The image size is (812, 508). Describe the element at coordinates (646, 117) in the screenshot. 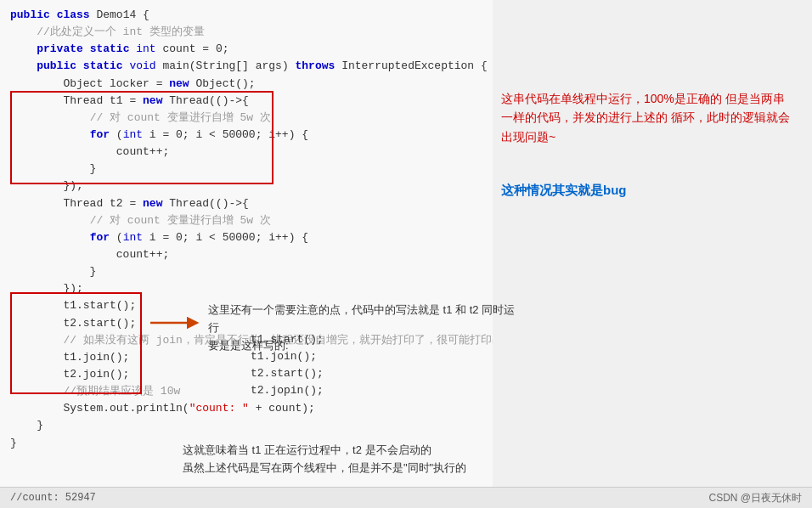

I see `annotation-text-1: 这串代码在单线程中运行，100%是正确的 但是当两串一样的代码，并发的进行上述的…` at that location.